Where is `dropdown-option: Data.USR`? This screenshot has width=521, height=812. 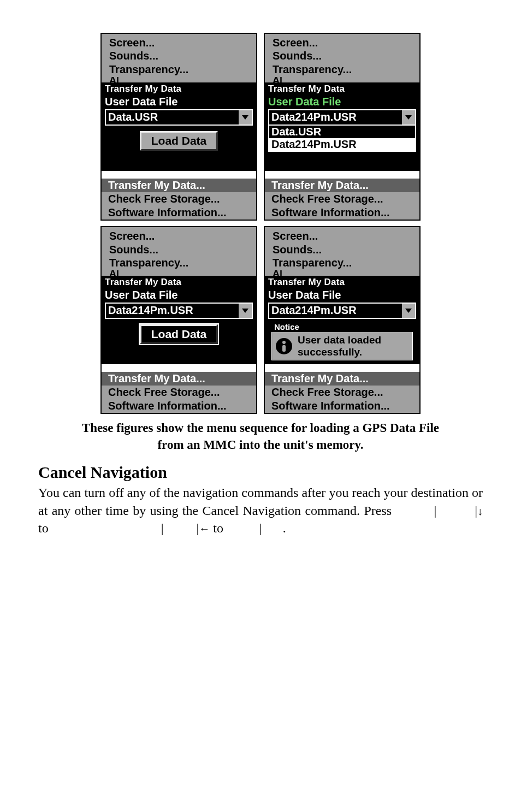
dropdown-option: Data.USR is located at coordinates (342, 132).